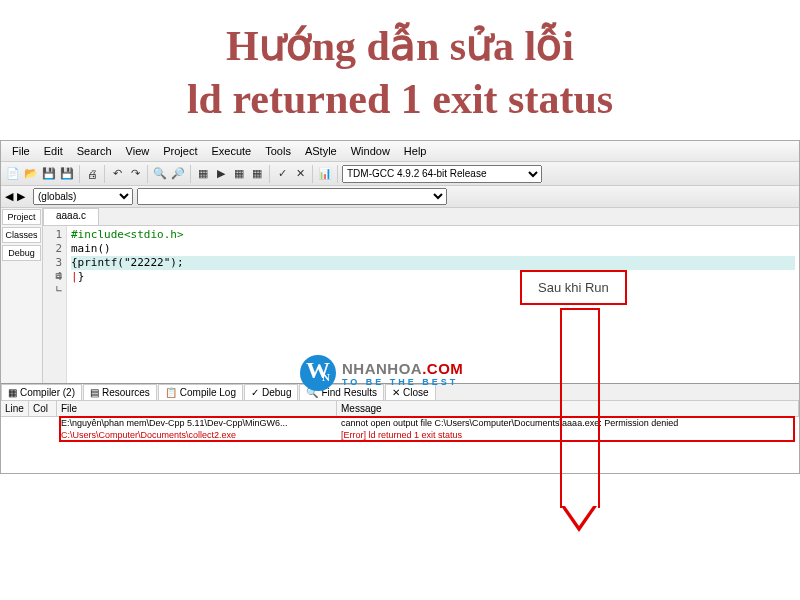  I want to click on title-line-1: Hướng dẫn sửa lỗi, so click(400, 46).